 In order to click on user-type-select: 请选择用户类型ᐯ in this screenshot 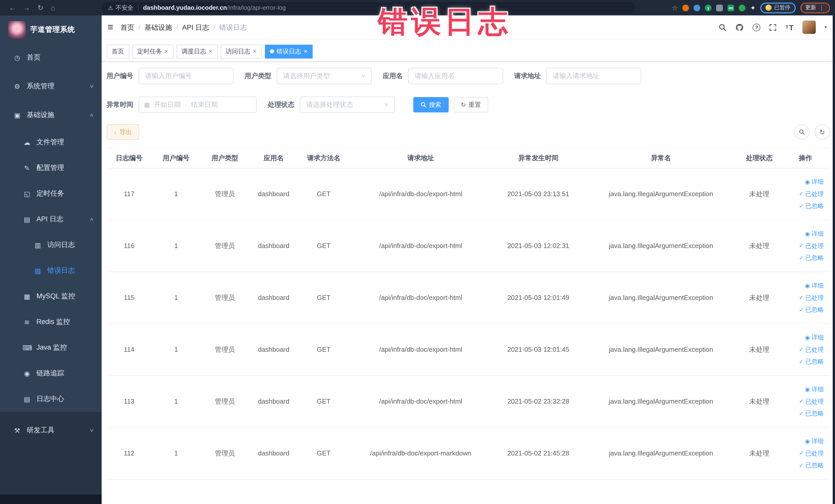, I will do `click(324, 76)`.